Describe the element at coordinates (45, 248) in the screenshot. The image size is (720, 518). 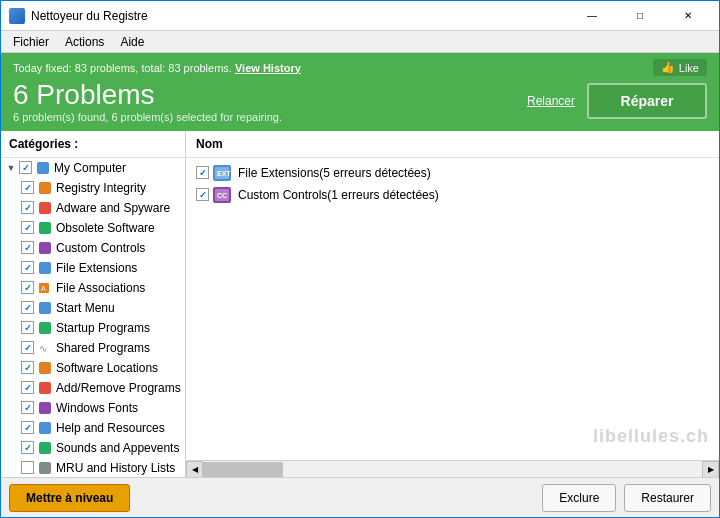
I see `custom-icon` at that location.